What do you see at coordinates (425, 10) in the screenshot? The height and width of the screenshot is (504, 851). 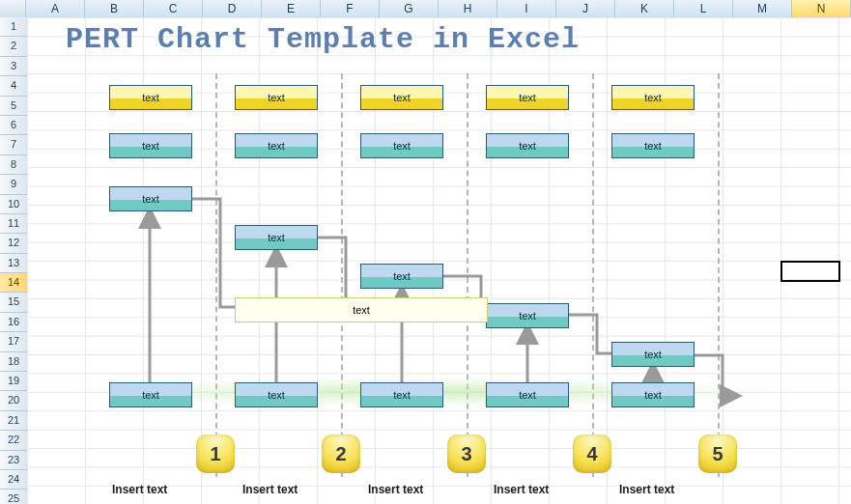 I see `column-header-bar: A B C D E F G H I J K L M N` at bounding box center [425, 10].